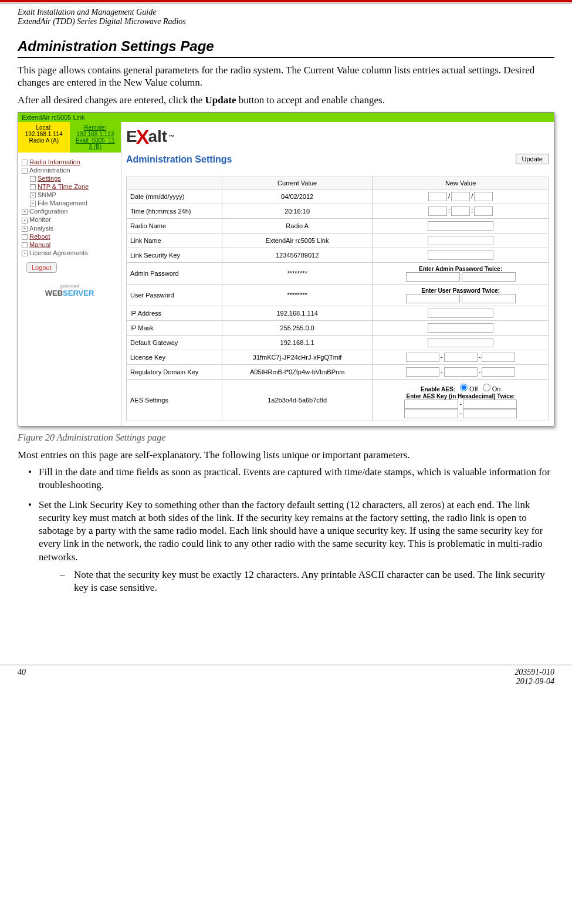 This screenshot has height=924, width=572. Describe the element at coordinates (49, 178) in the screenshot. I see `nav-settings: Settings` at that location.